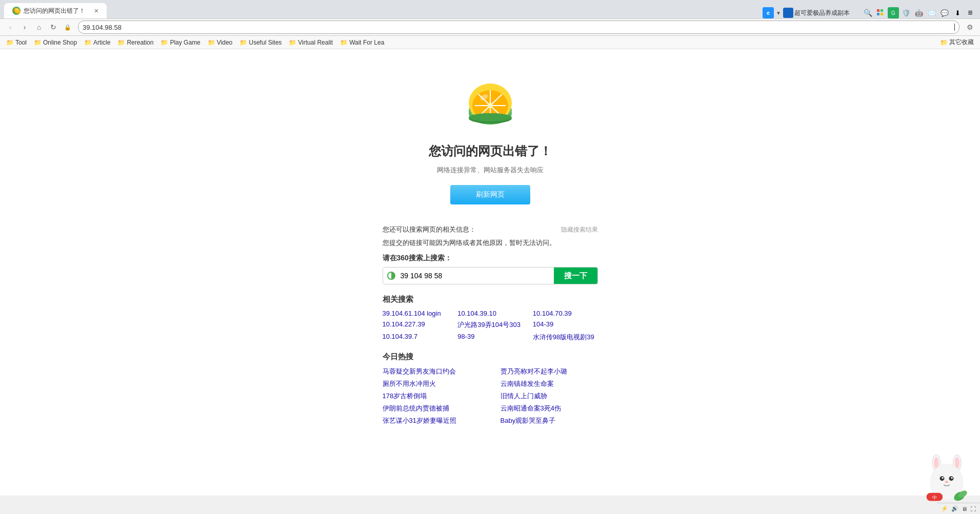  I want to click on toolbar-right: 🔍 G 🛡️ 🤖 ✉️ 💬 ⬇ ≡, so click(919, 13).